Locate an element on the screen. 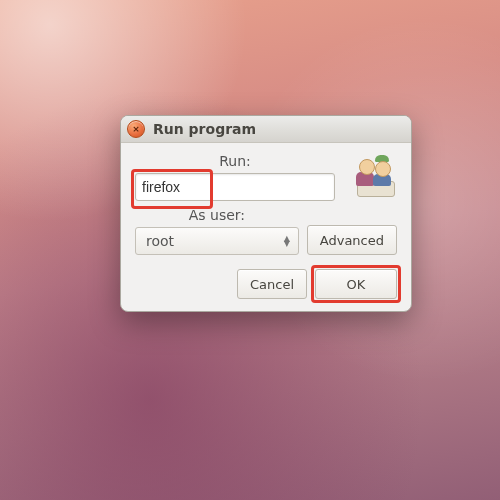  advanced-button: Advanced is located at coordinates (352, 240).